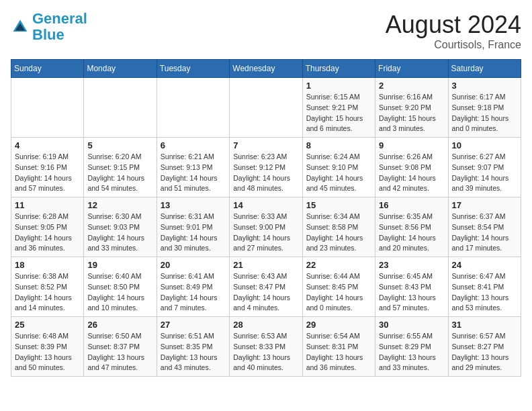 Image resolution: width=532 pixels, height=411 pixels. I want to click on day-info: Sunrise: 6:27 AM Sunset: 9:07 PM Dayligh…, so click(485, 173).